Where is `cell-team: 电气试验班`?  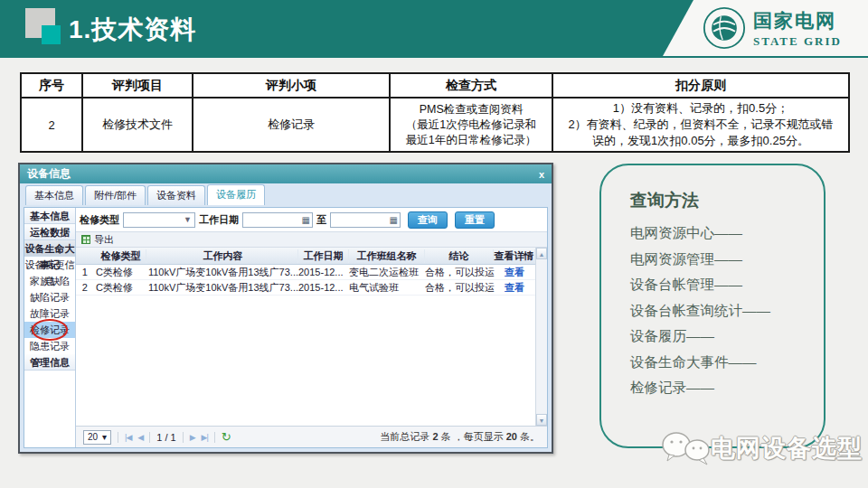 cell-team: 电气试验班 is located at coordinates (387, 287).